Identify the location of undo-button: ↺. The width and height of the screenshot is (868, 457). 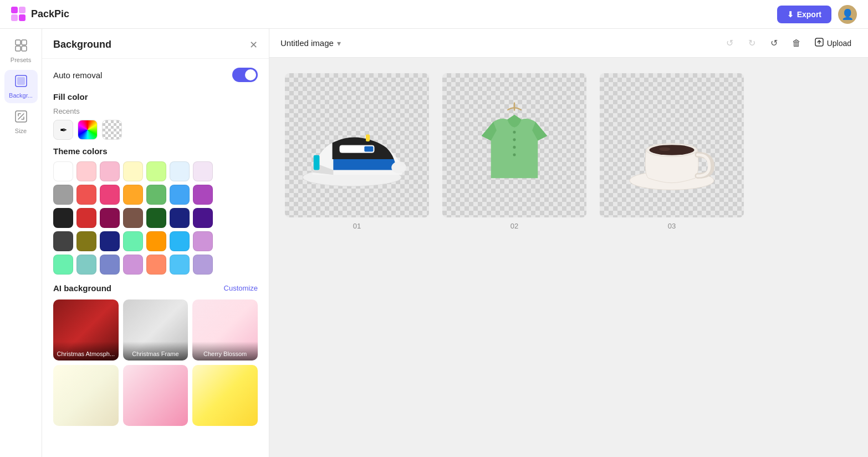
(730, 43).